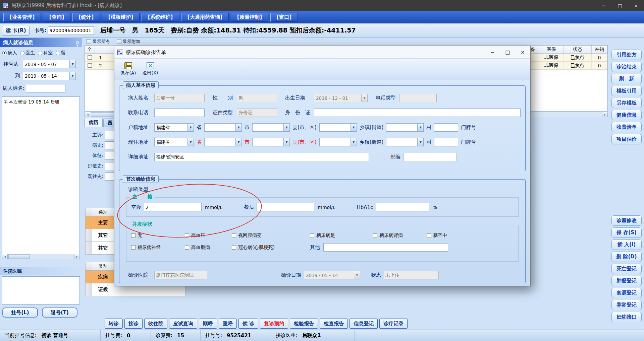 This screenshot has height=341, width=644. Describe the element at coordinates (627, 91) in the screenshot. I see `side-button: 模板引用` at that location.